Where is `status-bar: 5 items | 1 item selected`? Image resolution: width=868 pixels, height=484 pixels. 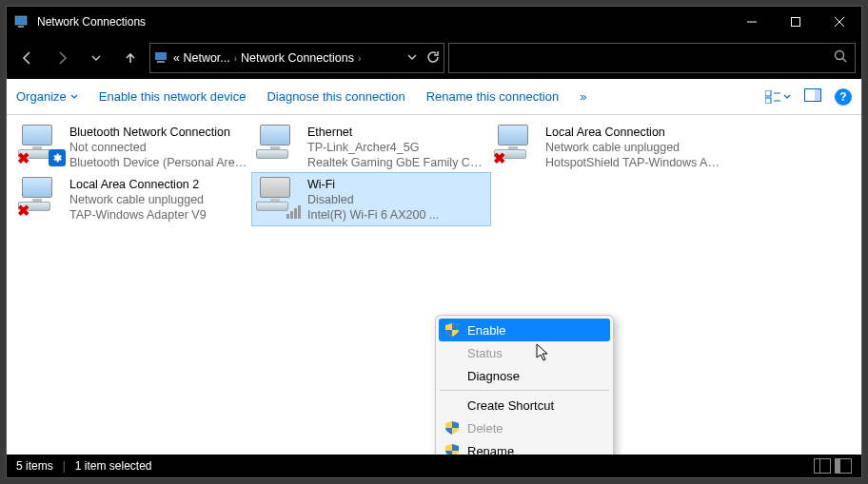 status-bar: 5 items | 1 item selected is located at coordinates (434, 466).